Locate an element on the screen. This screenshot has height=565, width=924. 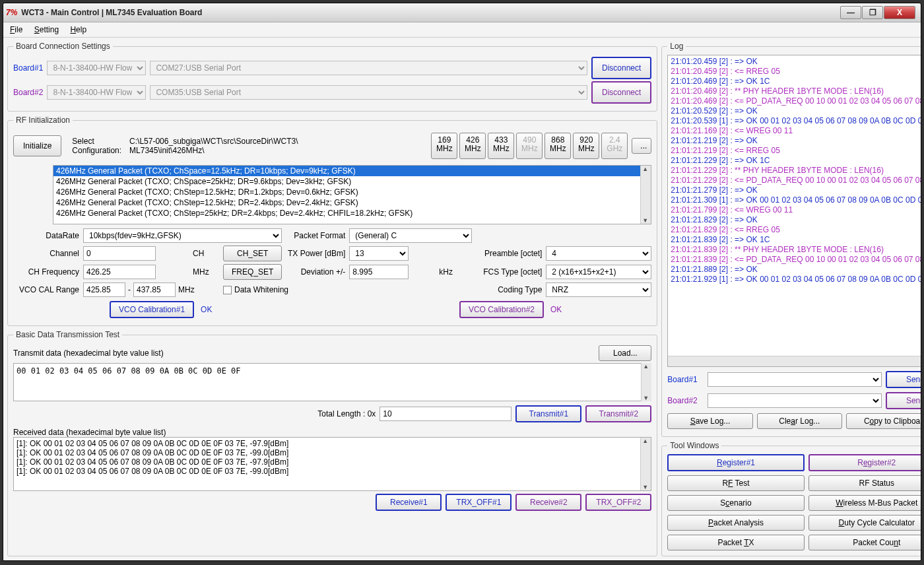
pkta-button: Packet Analysis is located at coordinates (735, 523).